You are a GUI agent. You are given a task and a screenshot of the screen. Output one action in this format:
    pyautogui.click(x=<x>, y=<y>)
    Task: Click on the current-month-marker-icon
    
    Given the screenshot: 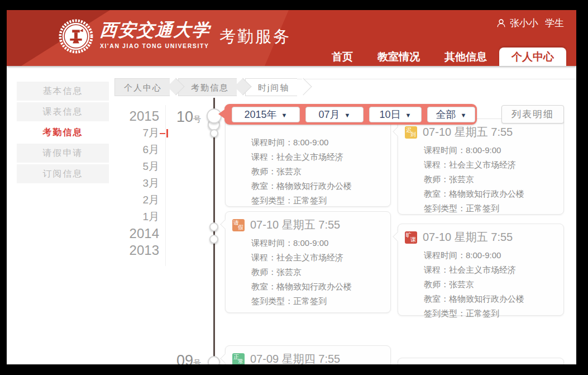 What is the action you would take?
    pyautogui.click(x=164, y=133)
    